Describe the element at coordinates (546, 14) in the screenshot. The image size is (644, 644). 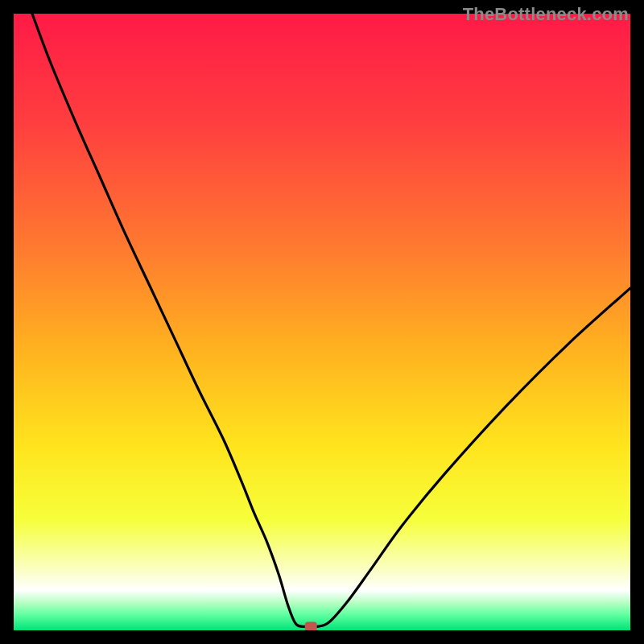
I see `watermark-text: TheBottleneck.com` at that location.